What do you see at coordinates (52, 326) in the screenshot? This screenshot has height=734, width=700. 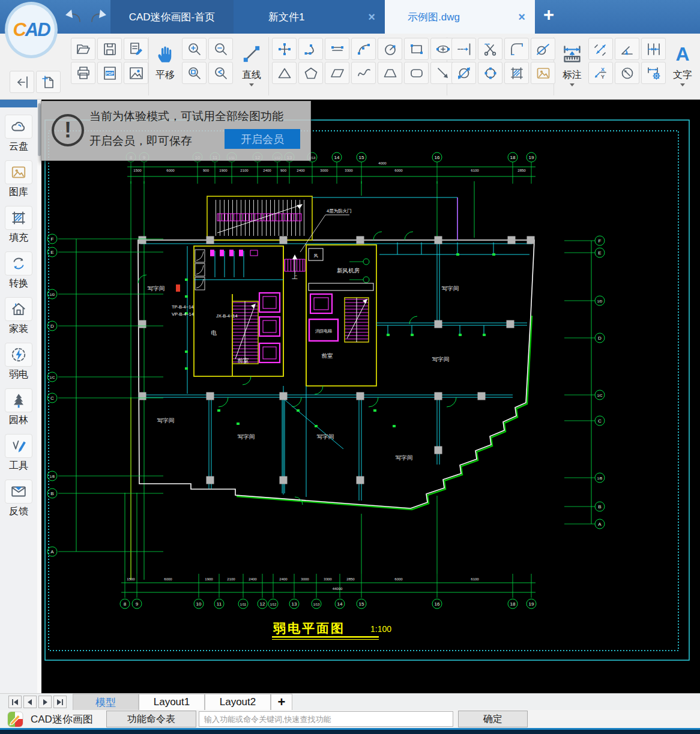 I see `svg-text: D` at bounding box center [52, 326].